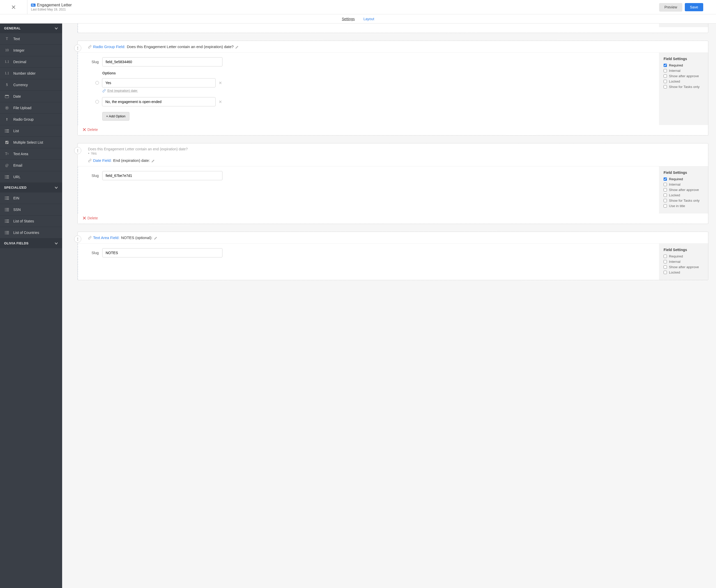 Image resolution: width=716 pixels, height=588 pixels. What do you see at coordinates (358, 19) in the screenshot?
I see `secondary-tabs: Settings Layout` at bounding box center [358, 19].